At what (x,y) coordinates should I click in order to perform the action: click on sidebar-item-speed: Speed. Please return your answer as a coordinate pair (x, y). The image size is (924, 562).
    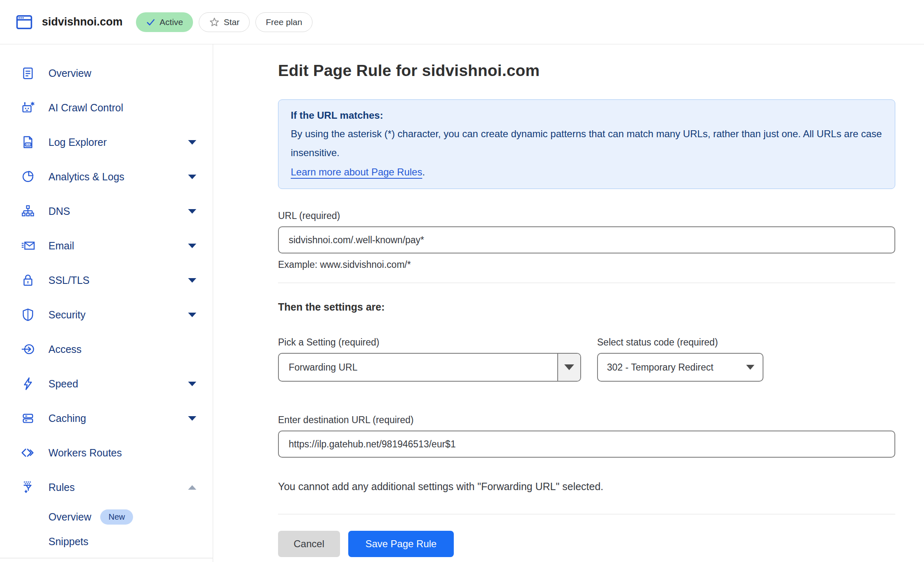
    Looking at the image, I should click on (106, 384).